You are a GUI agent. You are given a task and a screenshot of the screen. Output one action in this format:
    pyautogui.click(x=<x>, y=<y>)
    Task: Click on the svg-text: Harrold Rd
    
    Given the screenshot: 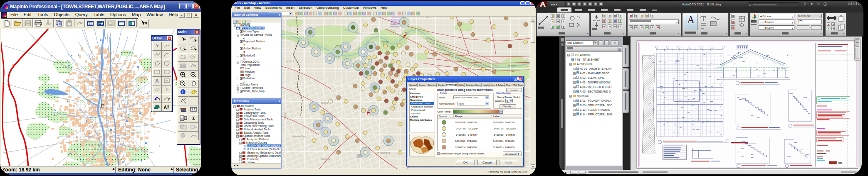 What is the action you would take?
    pyautogui.click(x=326, y=159)
    